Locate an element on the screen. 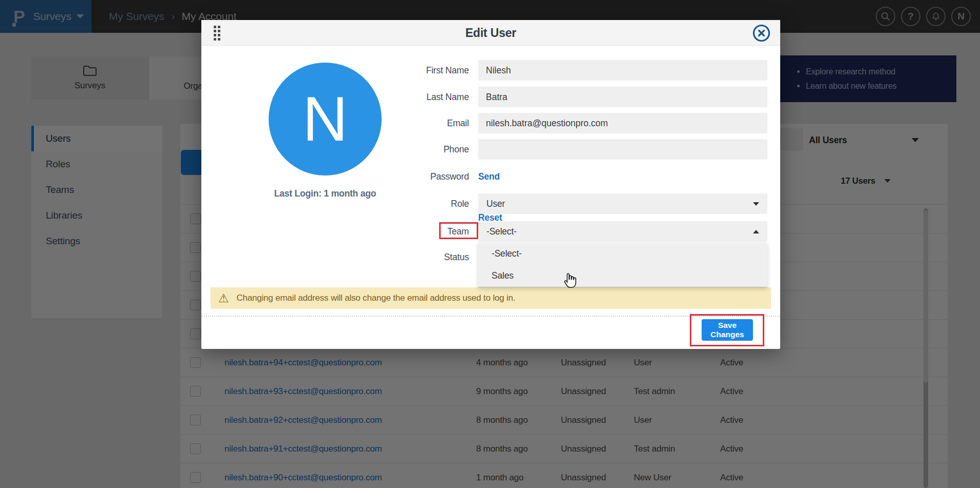 The height and width of the screenshot is (488, 980). role-value: User is located at coordinates (496, 204).